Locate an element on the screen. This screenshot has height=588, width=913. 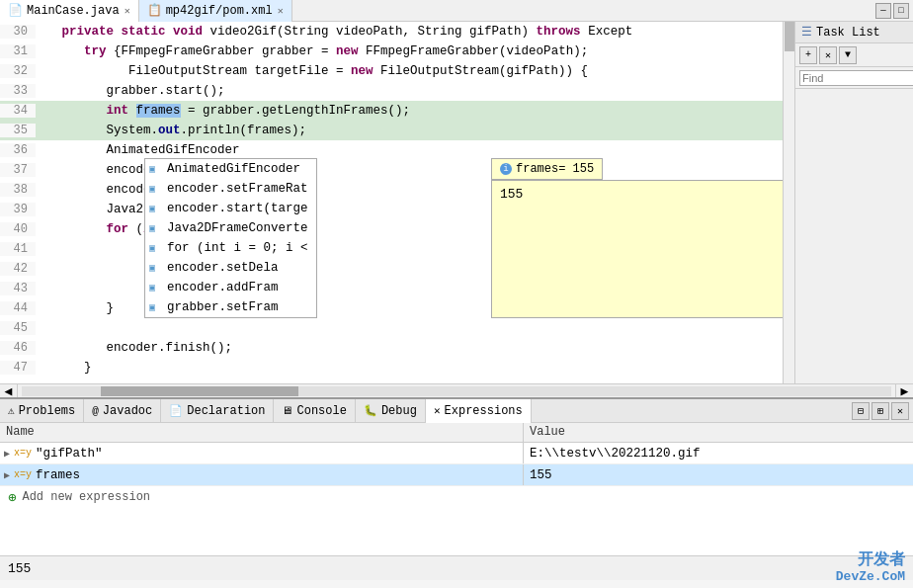
gifpath-name: "gifPath" is located at coordinates (69, 454).